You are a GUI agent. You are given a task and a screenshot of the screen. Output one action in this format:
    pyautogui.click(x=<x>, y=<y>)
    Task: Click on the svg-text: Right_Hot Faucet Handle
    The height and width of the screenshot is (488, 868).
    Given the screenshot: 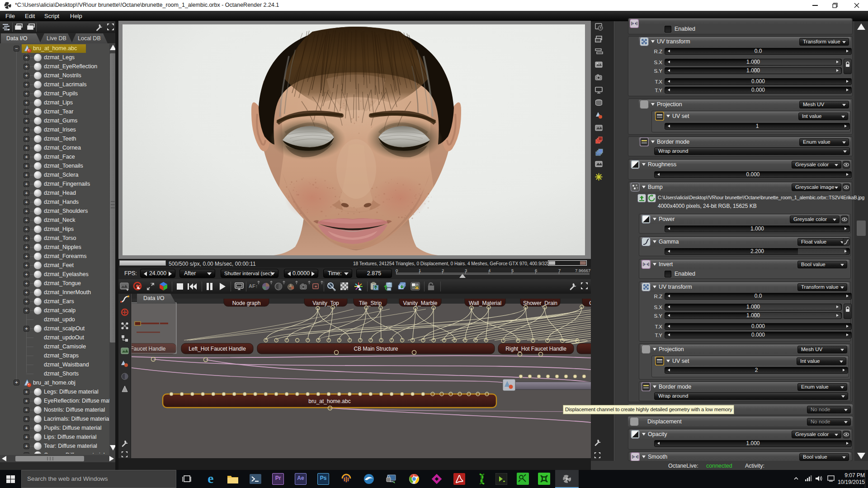 What is the action you would take?
    pyautogui.click(x=536, y=349)
    